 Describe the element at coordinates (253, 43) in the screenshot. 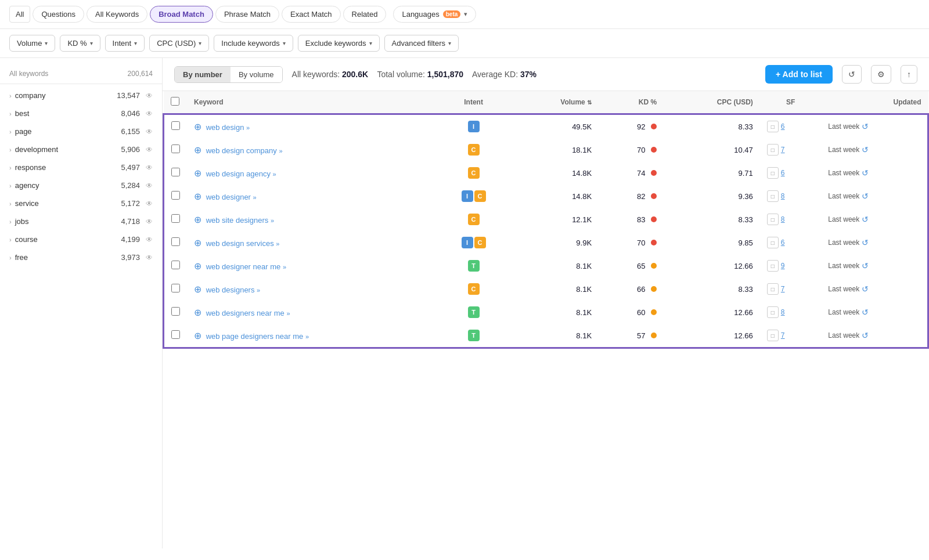

I see `include-keywords-filter: Include keywords ▾` at that location.